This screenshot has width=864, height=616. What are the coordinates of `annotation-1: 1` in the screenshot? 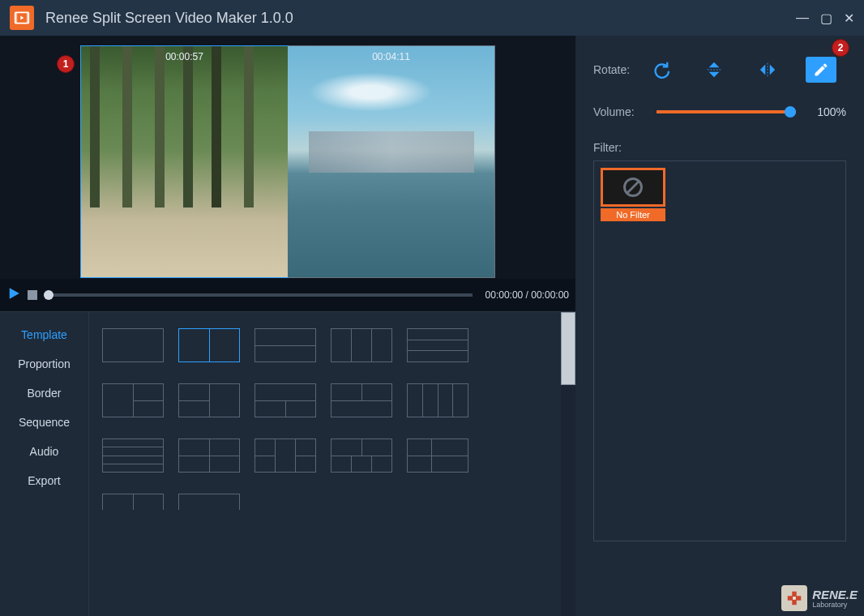 It's located at (66, 64).